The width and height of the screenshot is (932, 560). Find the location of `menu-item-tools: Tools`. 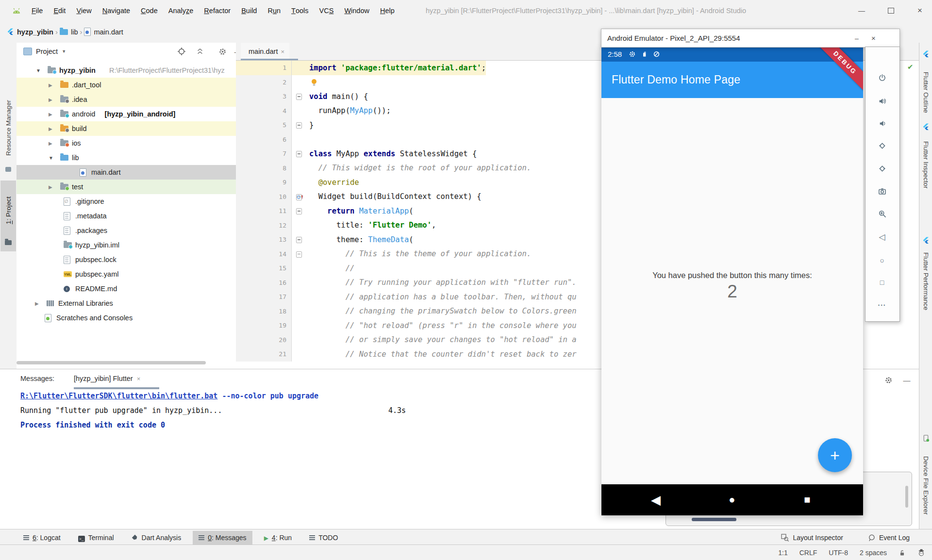

menu-item-tools: Tools is located at coordinates (300, 11).